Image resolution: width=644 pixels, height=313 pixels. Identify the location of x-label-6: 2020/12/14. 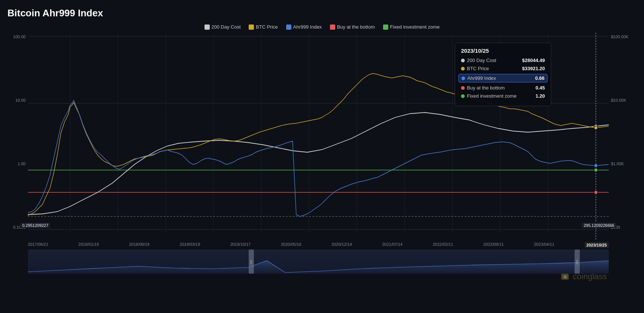
(341, 245).